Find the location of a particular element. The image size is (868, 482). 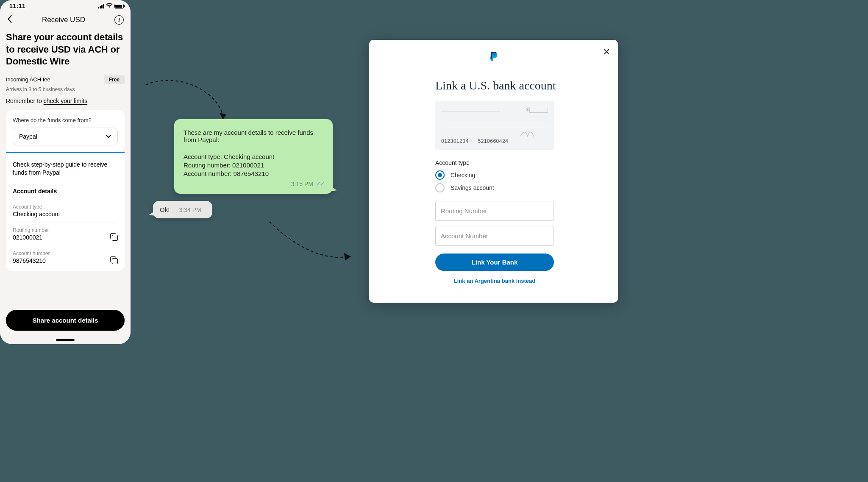

chat-reply-text: Ok! is located at coordinates (164, 209).